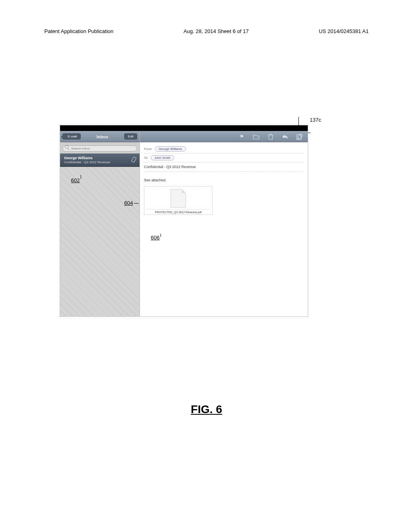  What do you see at coordinates (256, 137) in the screenshot?
I see `folder-icon` at bounding box center [256, 137].